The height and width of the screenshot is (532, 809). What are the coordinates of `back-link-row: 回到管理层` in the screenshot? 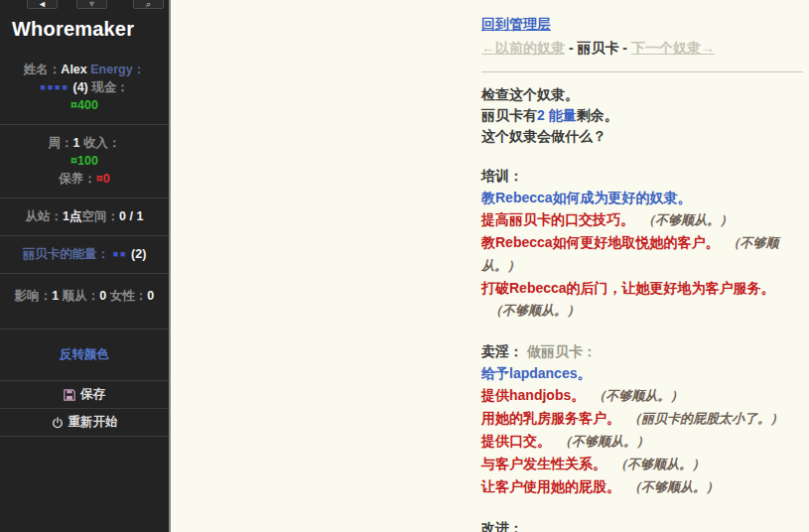 It's located at (642, 24).